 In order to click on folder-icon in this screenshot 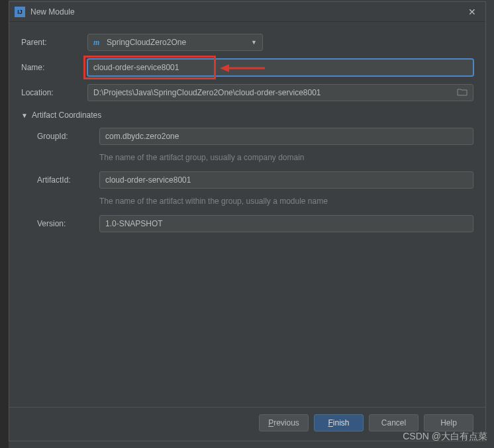, I will do `click(462, 93)`.